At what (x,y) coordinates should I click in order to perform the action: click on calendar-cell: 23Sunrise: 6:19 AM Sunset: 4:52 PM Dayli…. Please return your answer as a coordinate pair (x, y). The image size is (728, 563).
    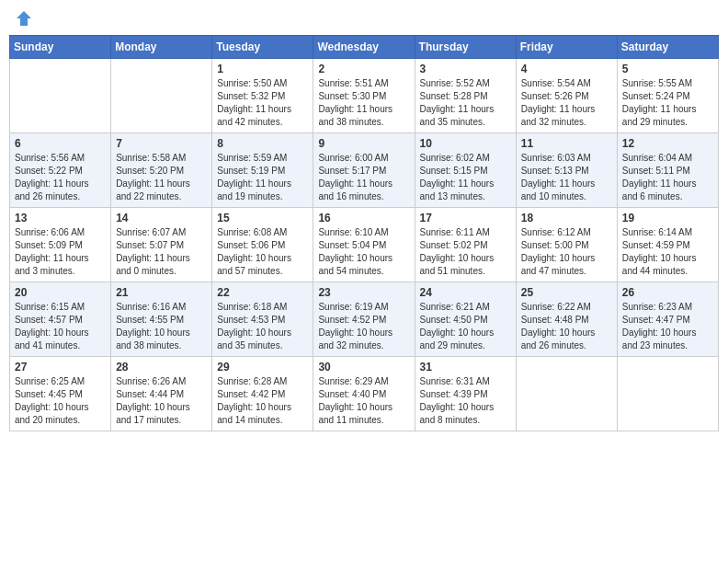
    Looking at the image, I should click on (364, 320).